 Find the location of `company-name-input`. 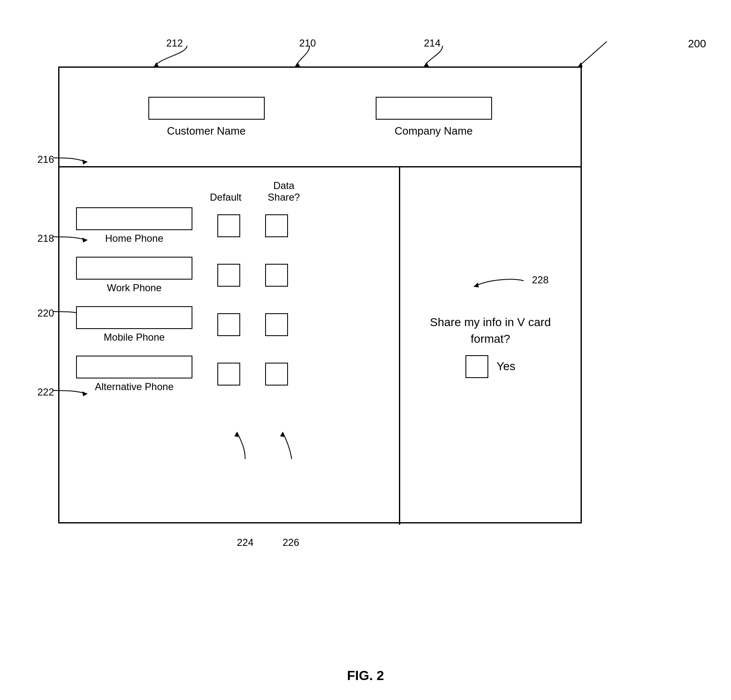

company-name-input is located at coordinates (434, 108).